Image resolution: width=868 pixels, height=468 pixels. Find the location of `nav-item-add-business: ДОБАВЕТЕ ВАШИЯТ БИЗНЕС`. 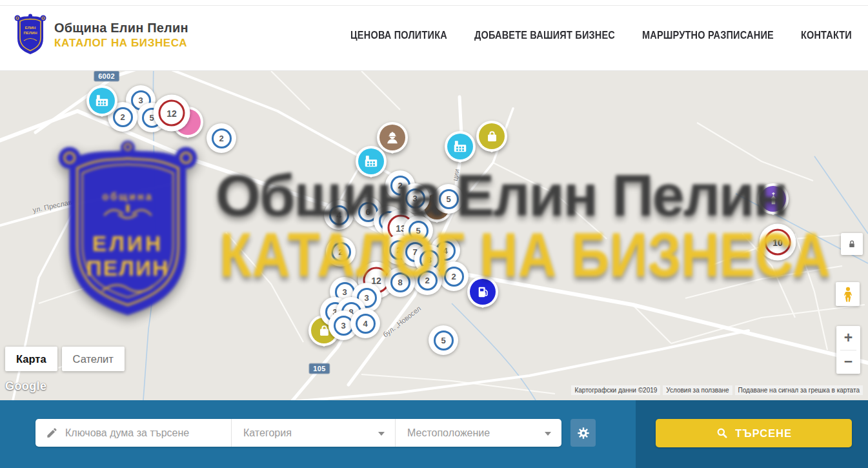

nav-item-add-business: ДОБАВЕТЕ ВАШИЯТ БИЗНЕС is located at coordinates (545, 35).